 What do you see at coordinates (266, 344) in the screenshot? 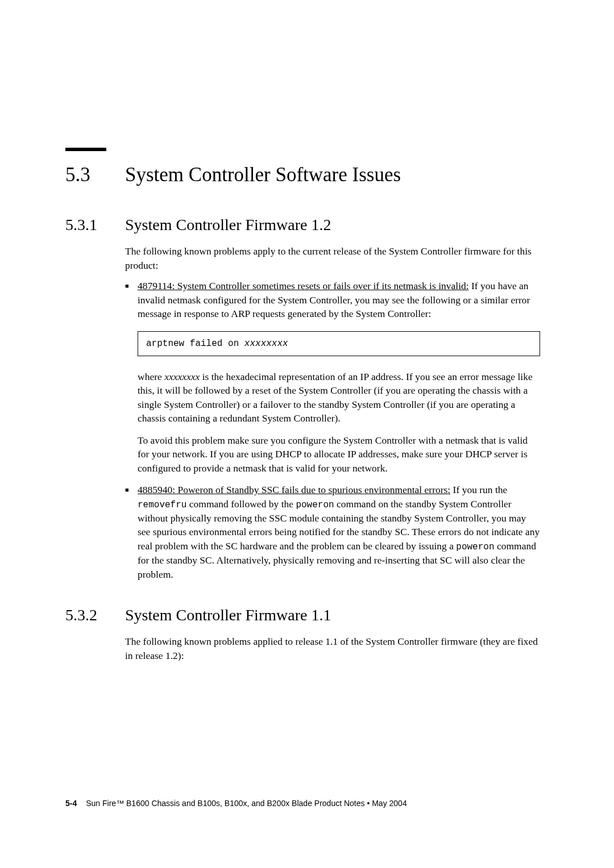
I see `code-variable: xxxxxxxx` at bounding box center [266, 344].